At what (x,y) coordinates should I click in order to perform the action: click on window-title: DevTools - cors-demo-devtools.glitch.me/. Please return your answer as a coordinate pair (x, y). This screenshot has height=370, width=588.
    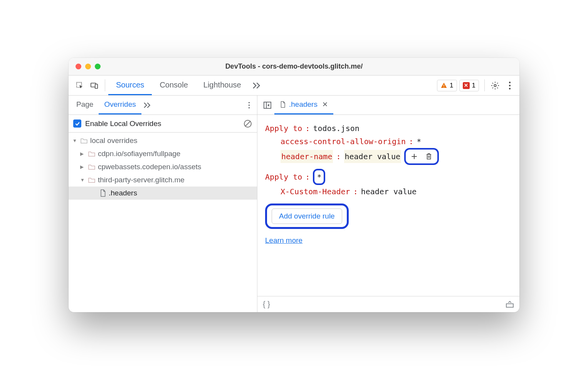
    Looking at the image, I should click on (294, 66).